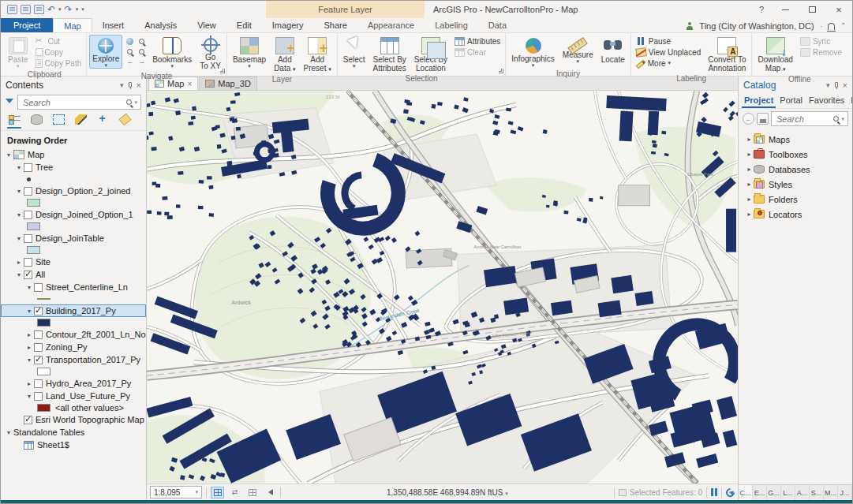  Describe the element at coordinates (88, 383) in the screenshot. I see `layer-label: Hydro_Area_2017_Py` at that location.